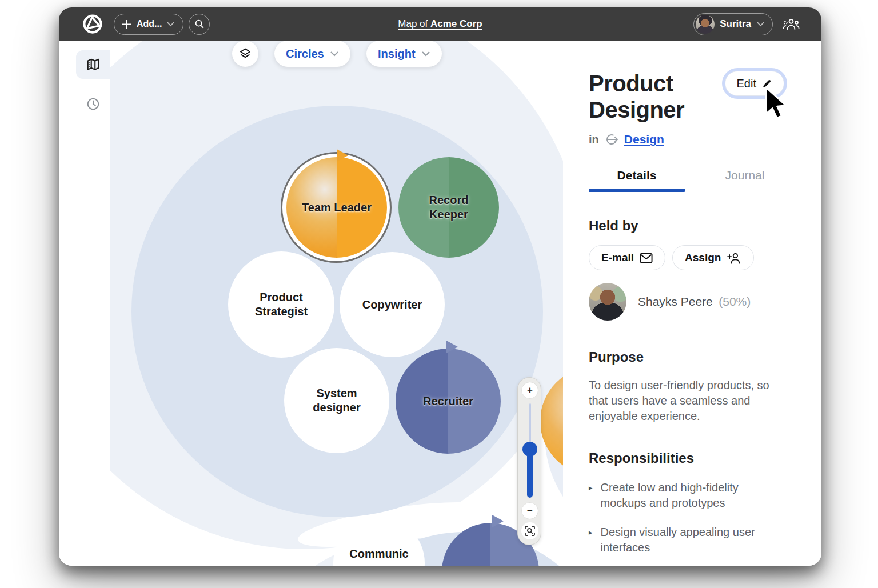 Image resolution: width=878 pixels, height=588 pixels. Describe the element at coordinates (93, 65) in the screenshot. I see `map-icon` at that location.